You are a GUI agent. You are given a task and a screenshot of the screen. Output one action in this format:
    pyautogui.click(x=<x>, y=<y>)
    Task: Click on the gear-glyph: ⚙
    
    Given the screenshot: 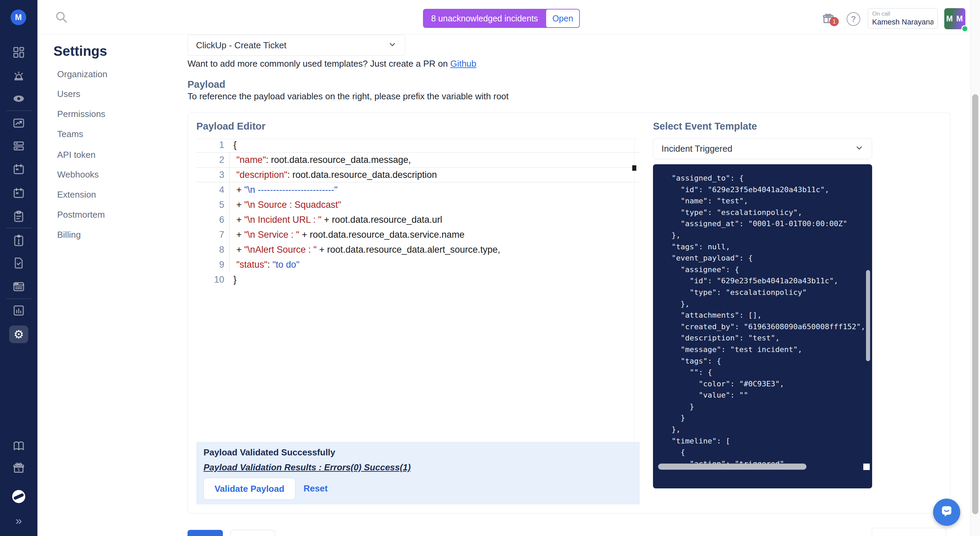 What is the action you would take?
    pyautogui.click(x=19, y=335)
    